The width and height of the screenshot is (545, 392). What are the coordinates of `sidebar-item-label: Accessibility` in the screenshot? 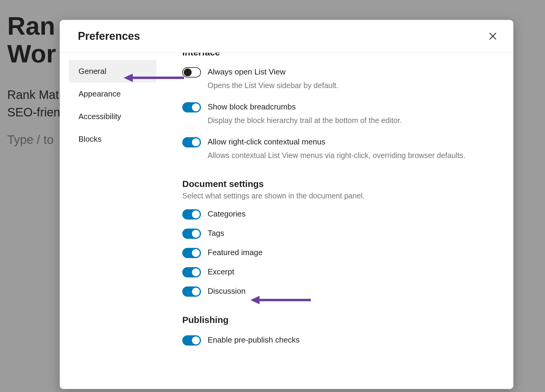 It's located at (100, 116).